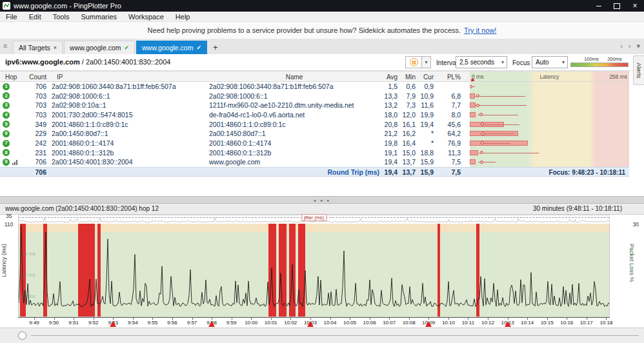 This screenshot has height=343, width=644. What do you see at coordinates (481, 62) in the screenshot?
I see `interval-select: 2,5 seconds ▾` at bounding box center [481, 62].